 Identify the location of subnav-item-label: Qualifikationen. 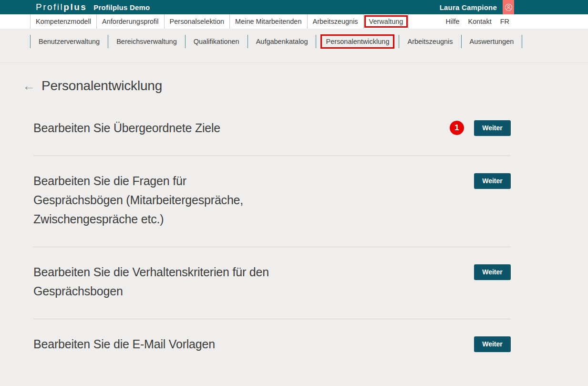
(217, 42).